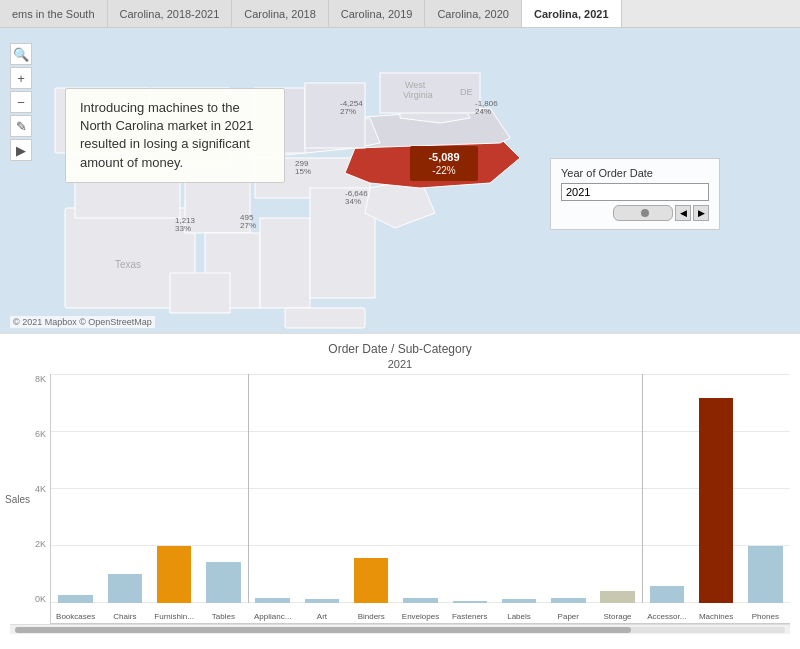 This screenshot has width=800, height=649. What do you see at coordinates (635, 192) in the screenshot?
I see `year-filter-input` at bounding box center [635, 192].